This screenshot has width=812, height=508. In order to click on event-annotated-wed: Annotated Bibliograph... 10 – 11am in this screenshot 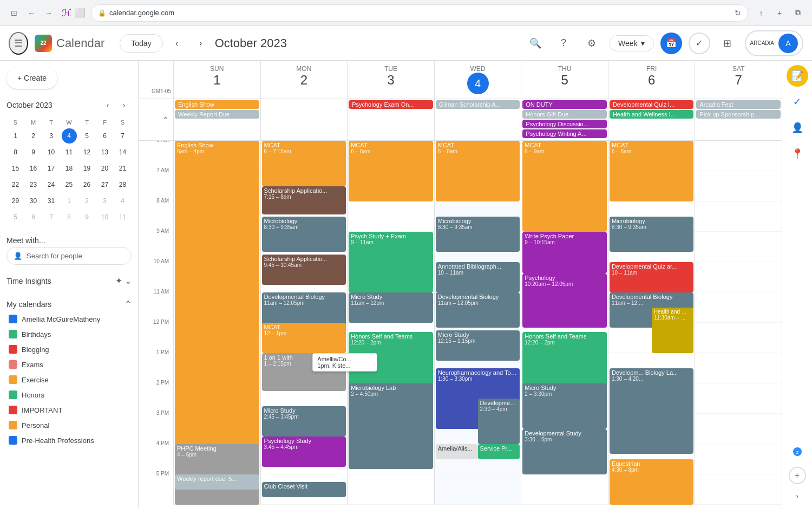, I will do `click(478, 277)`.